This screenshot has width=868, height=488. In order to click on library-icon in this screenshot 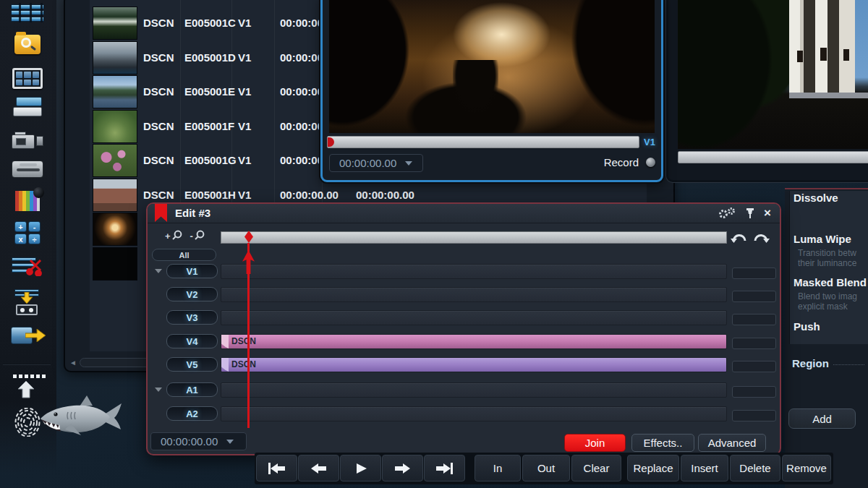, I will do `click(27, 107)`.